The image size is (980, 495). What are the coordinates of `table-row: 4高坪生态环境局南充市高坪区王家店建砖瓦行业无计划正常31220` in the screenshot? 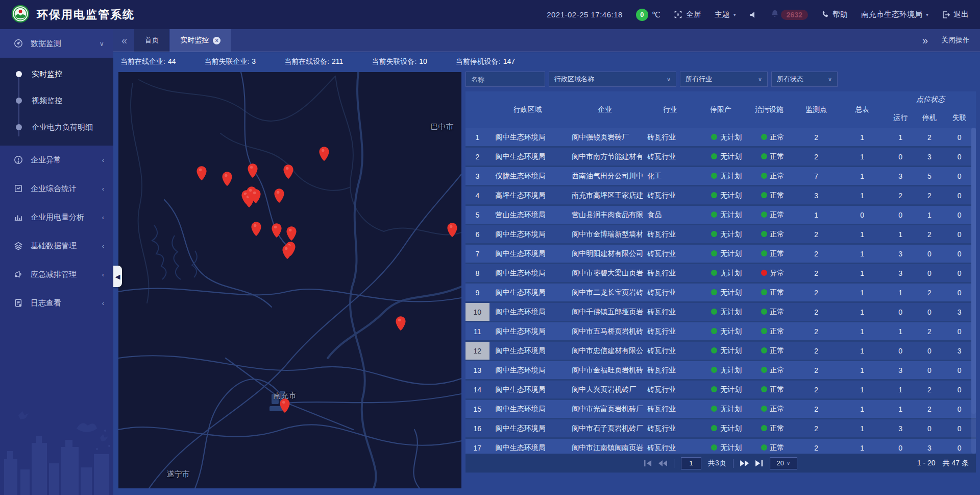 It's located at (721, 196).